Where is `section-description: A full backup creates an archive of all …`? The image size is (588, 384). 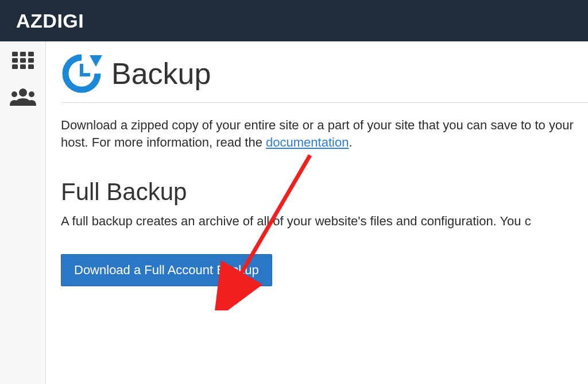
section-description: A full backup creates an archive of all … is located at coordinates (324, 221).